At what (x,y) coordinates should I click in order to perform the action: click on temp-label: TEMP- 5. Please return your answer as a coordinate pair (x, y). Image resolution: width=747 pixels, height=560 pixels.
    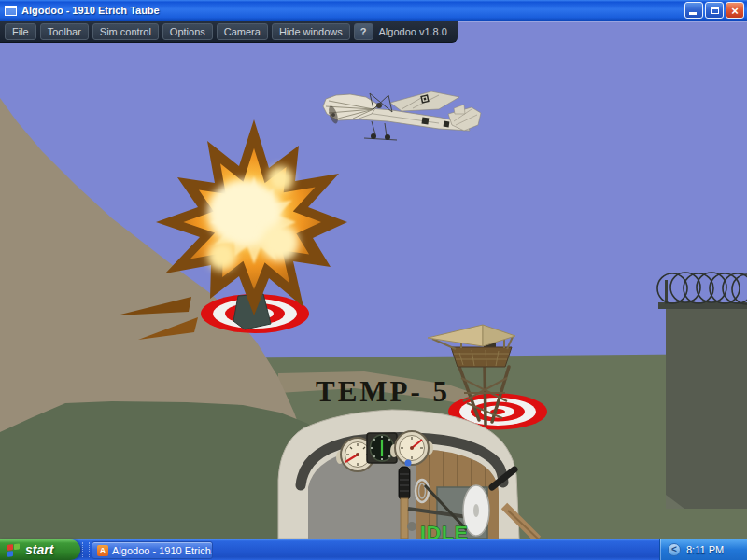
    Looking at the image, I should click on (383, 392).